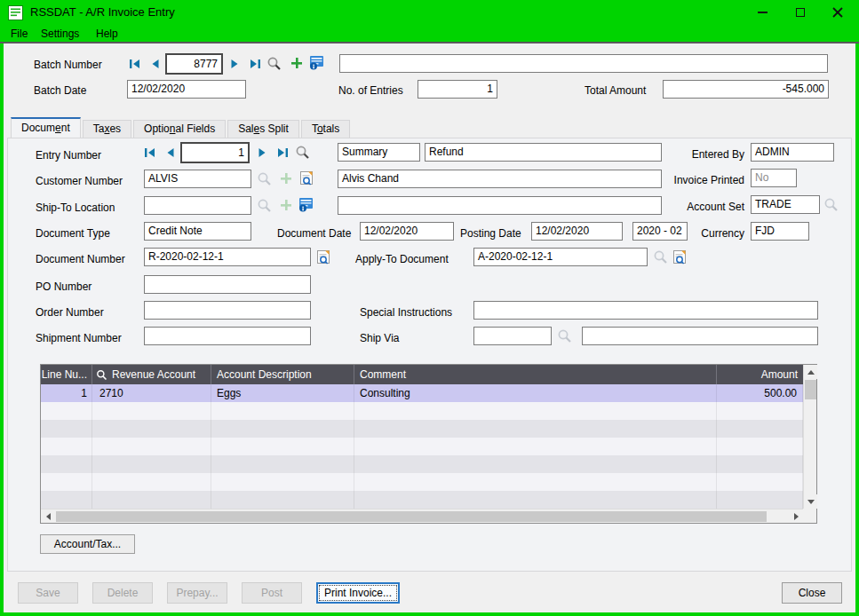 The image size is (859, 616). Describe the element at coordinates (255, 64) in the screenshot. I see `batch-last-button` at that location.